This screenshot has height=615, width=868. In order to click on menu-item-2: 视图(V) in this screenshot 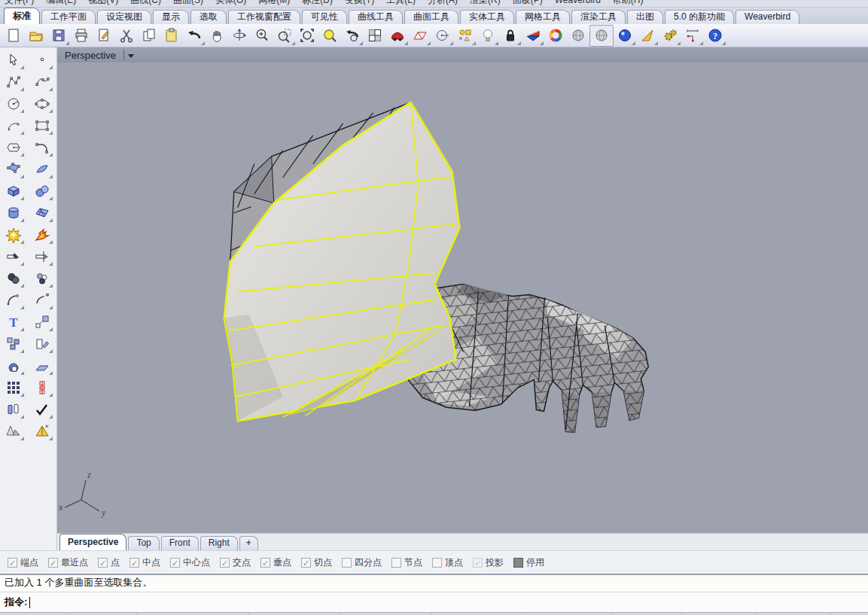, I will do `click(103, 3)`.